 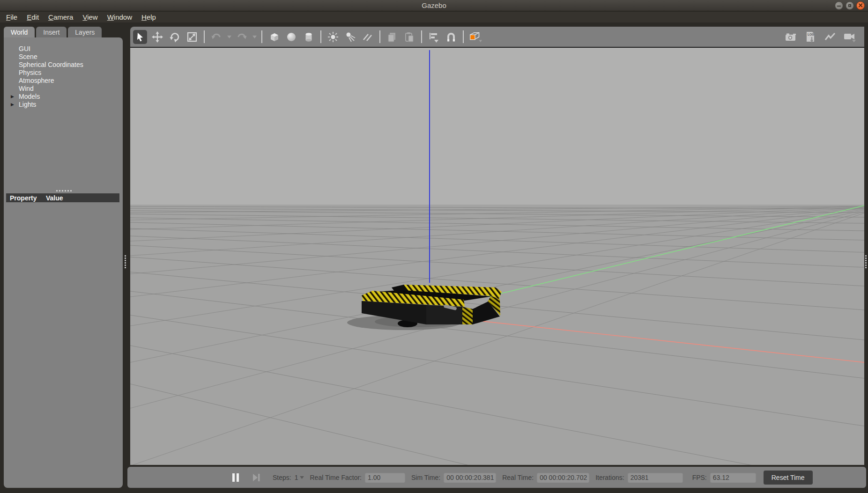 I want to click on pause-icon, so click(x=236, y=478).